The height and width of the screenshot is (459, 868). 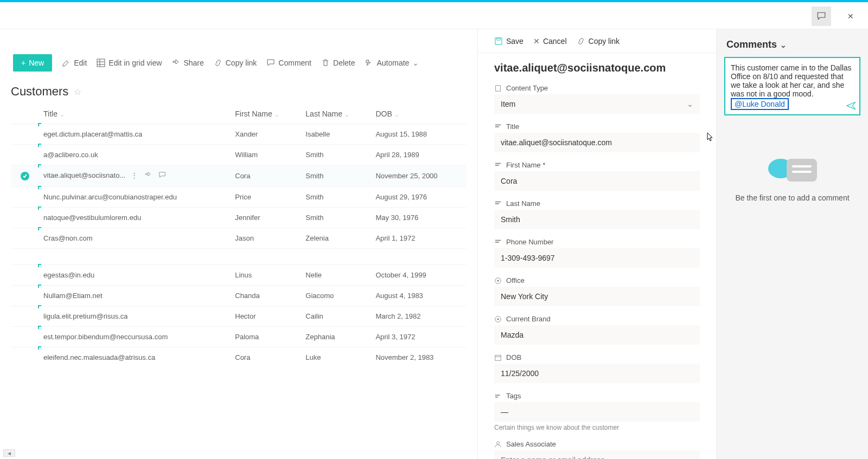 I want to click on office-input, so click(x=597, y=296).